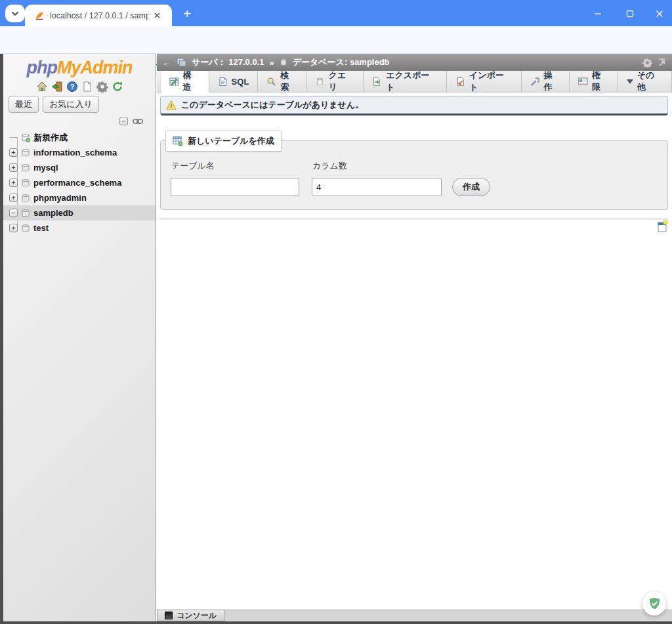 This screenshot has width=672, height=624. What do you see at coordinates (228, 62) in the screenshot?
I see `breadcrumb-server: サーバ： 127.0.0.1` at bounding box center [228, 62].